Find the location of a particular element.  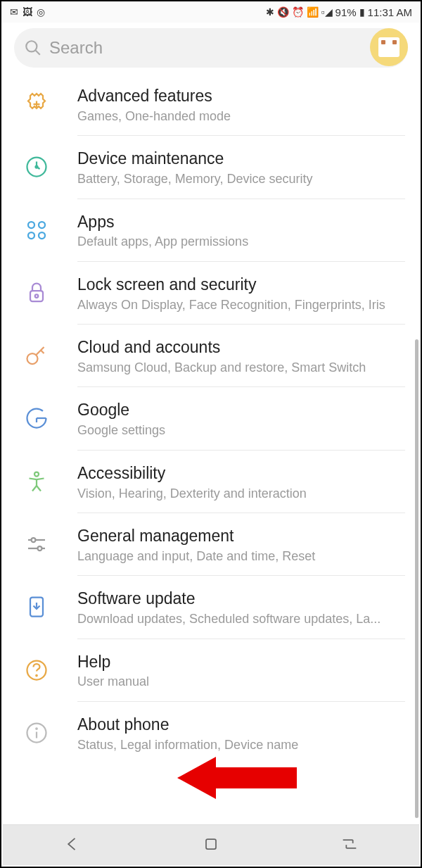

sliders-icon is located at coordinates (37, 544).